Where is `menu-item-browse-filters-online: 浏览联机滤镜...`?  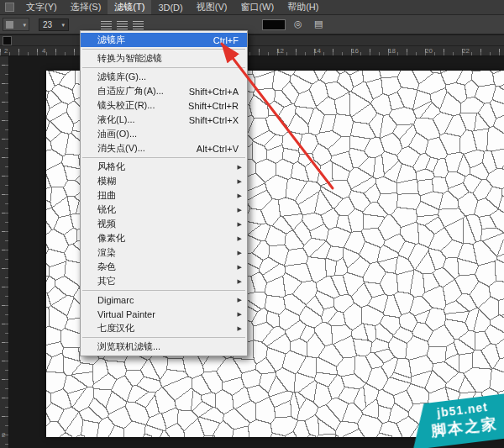 menu-item-browse-filters-online: 浏览联机滤镜... is located at coordinates (164, 346).